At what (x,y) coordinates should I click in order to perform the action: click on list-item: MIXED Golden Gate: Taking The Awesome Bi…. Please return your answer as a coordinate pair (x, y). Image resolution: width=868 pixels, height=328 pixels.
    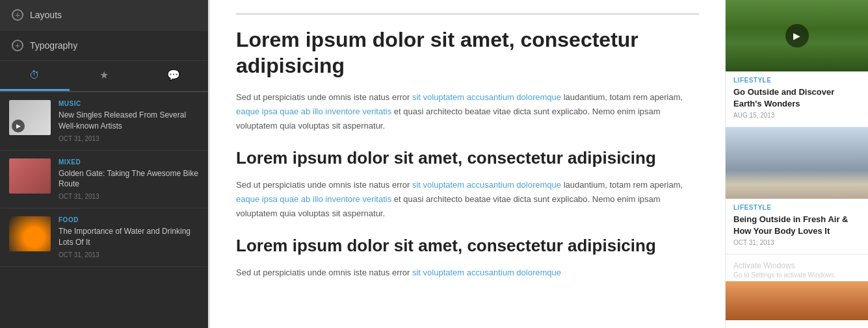
    Looking at the image, I should click on (104, 180).